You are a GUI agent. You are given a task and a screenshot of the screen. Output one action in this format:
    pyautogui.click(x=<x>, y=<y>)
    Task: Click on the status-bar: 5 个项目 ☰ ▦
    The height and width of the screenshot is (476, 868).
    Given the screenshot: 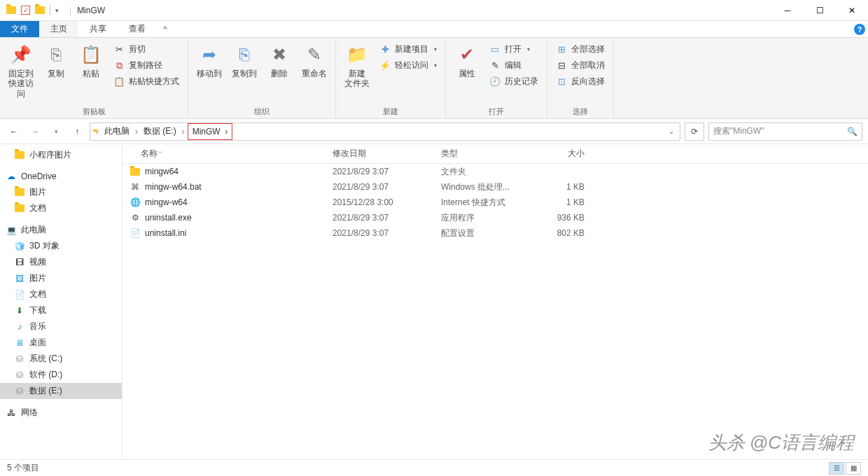 What is the action you would take?
    pyautogui.click(x=434, y=468)
    